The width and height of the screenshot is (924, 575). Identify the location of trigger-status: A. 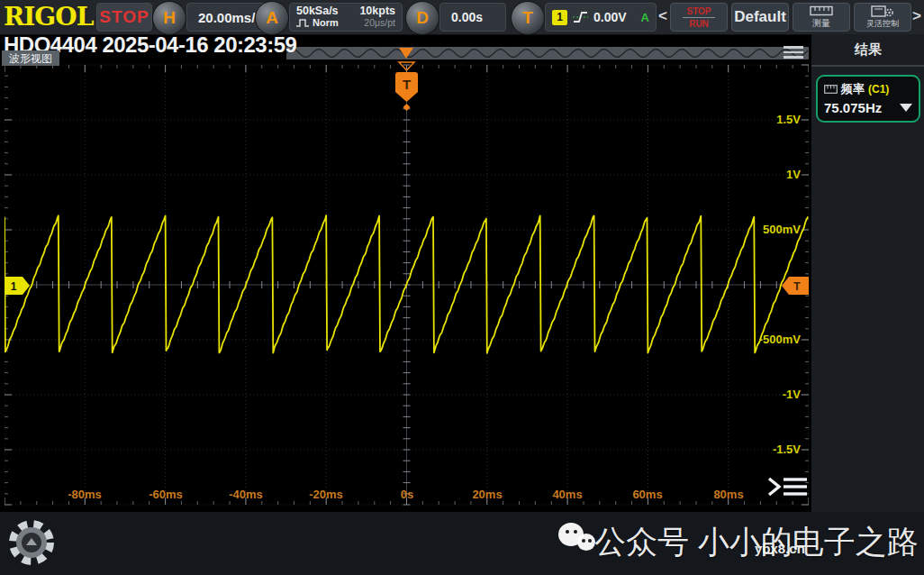
(645, 18).